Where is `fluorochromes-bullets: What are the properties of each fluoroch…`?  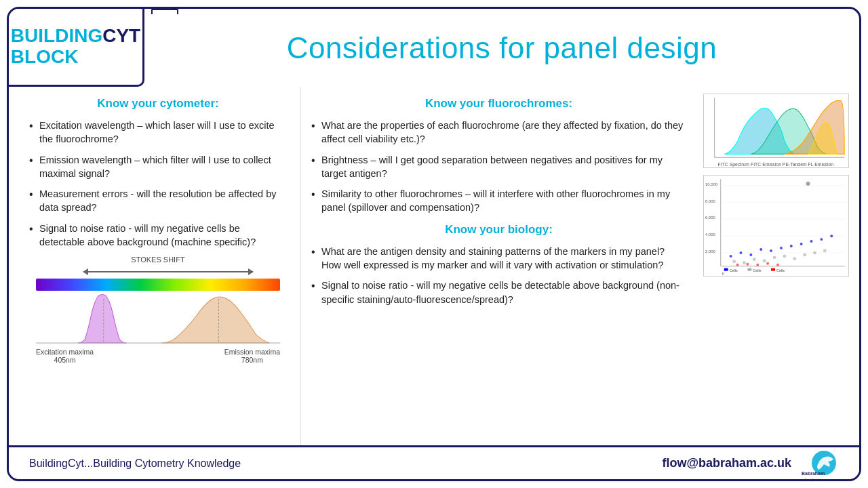
fluorochromes-bullets: What are the properties of each fluoroch… is located at coordinates (499, 167).